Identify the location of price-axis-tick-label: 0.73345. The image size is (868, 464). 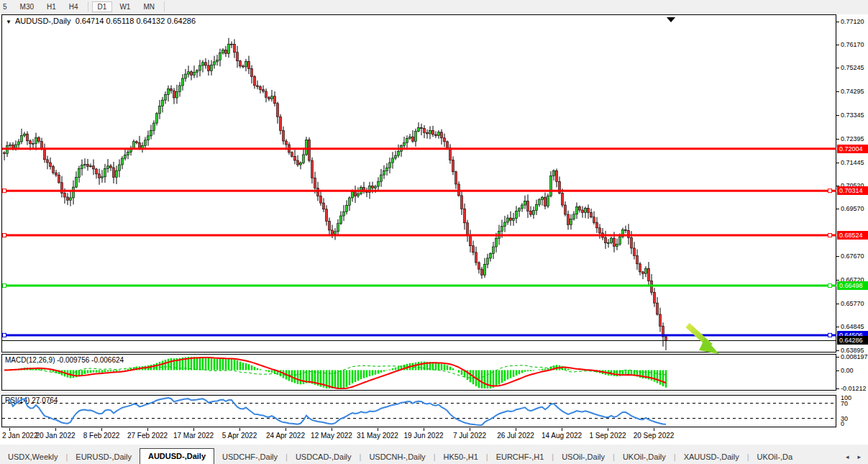
(853, 115).